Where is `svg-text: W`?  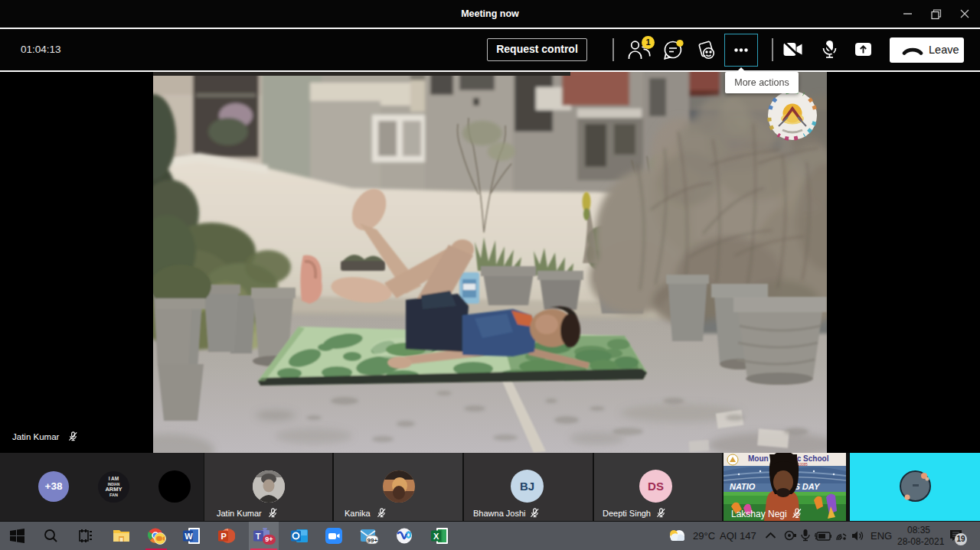 svg-text: W is located at coordinates (188, 536).